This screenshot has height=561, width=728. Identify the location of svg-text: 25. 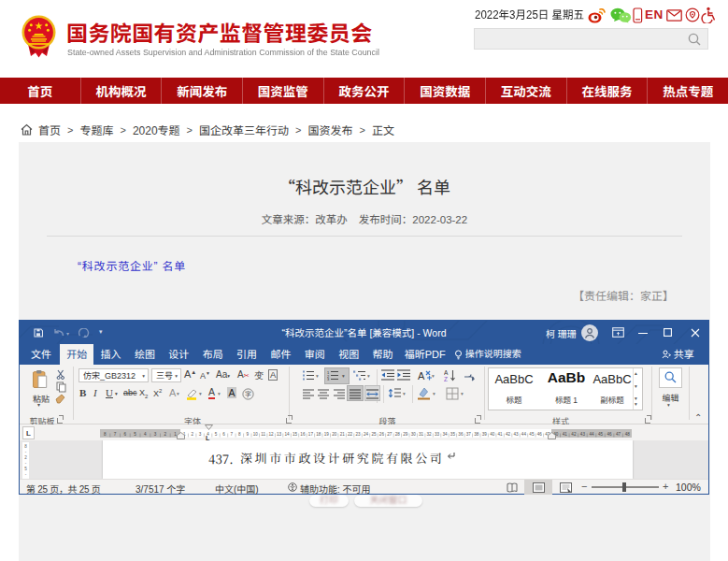
(374, 434).